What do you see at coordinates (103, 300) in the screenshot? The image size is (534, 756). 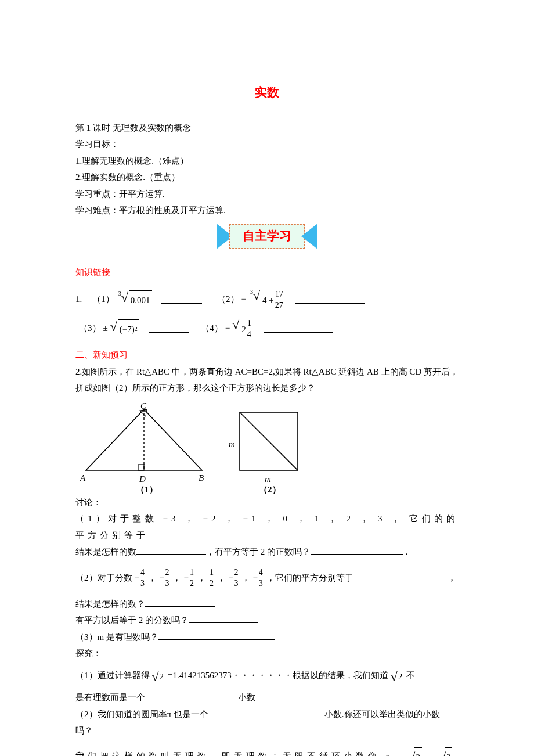 I see `q1-1-label: （1）` at bounding box center [103, 300].